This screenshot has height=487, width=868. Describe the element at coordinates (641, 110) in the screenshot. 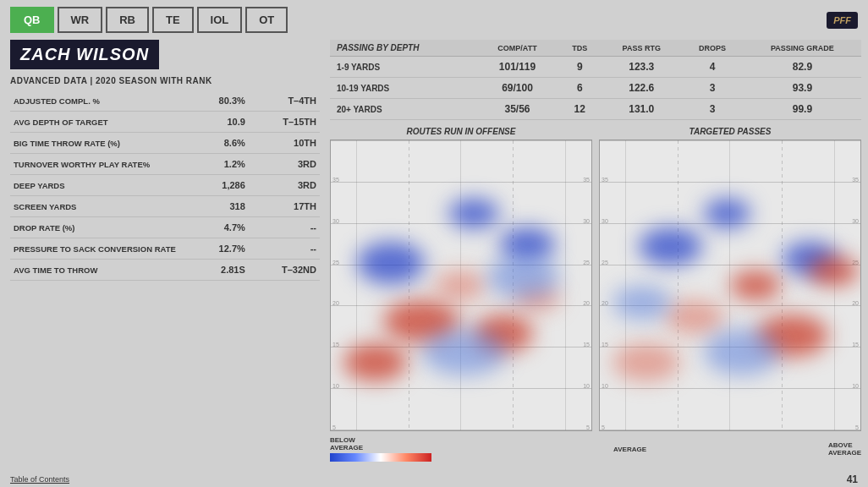

I see `pass-rtg-val: 131.0` at that location.